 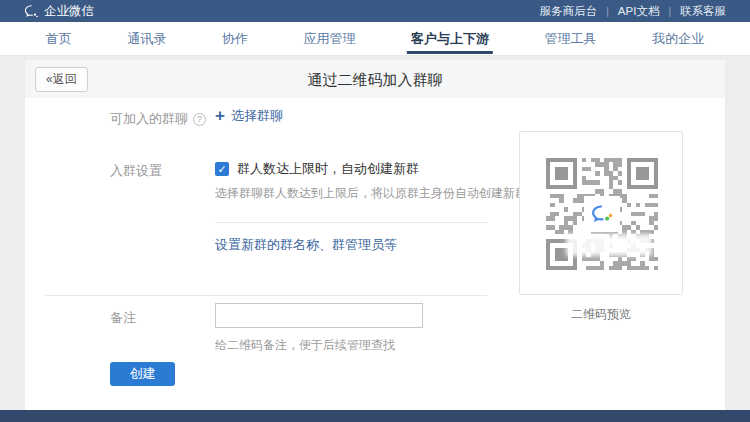 What do you see at coordinates (703, 12) in the screenshot?
I see `contact-support-link: 联系客服` at bounding box center [703, 12].